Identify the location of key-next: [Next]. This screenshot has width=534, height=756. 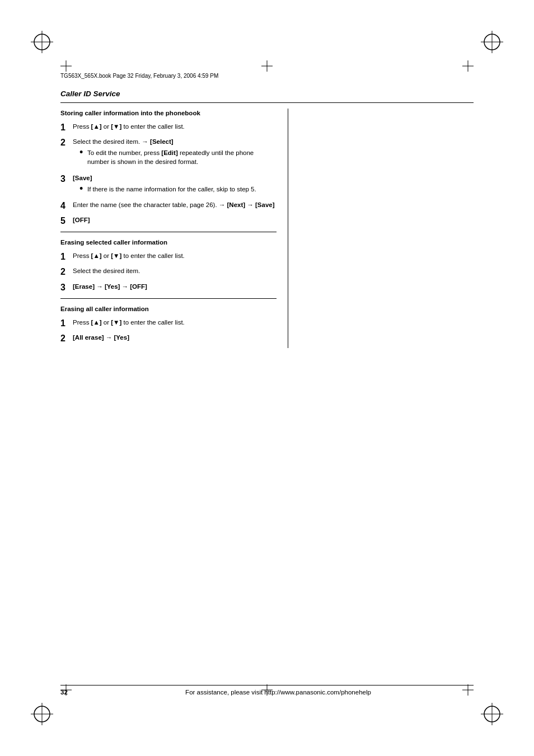
(236, 205).